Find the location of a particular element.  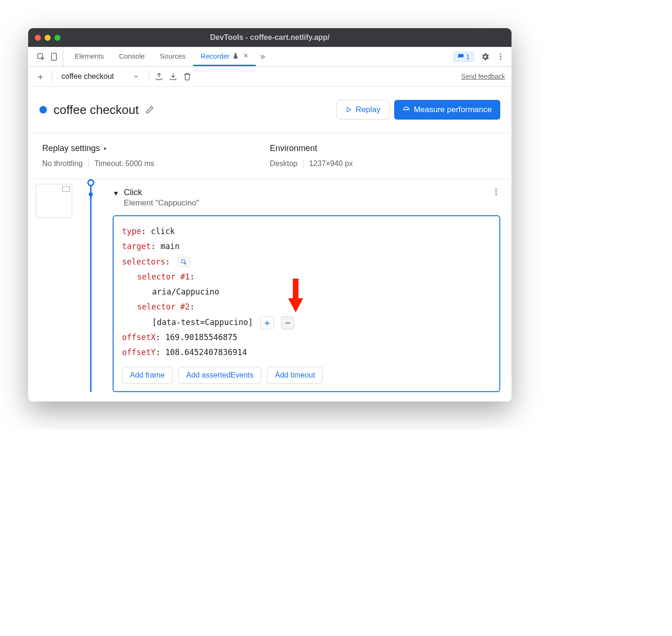

environment-title: Environment is located at coordinates (384, 148).